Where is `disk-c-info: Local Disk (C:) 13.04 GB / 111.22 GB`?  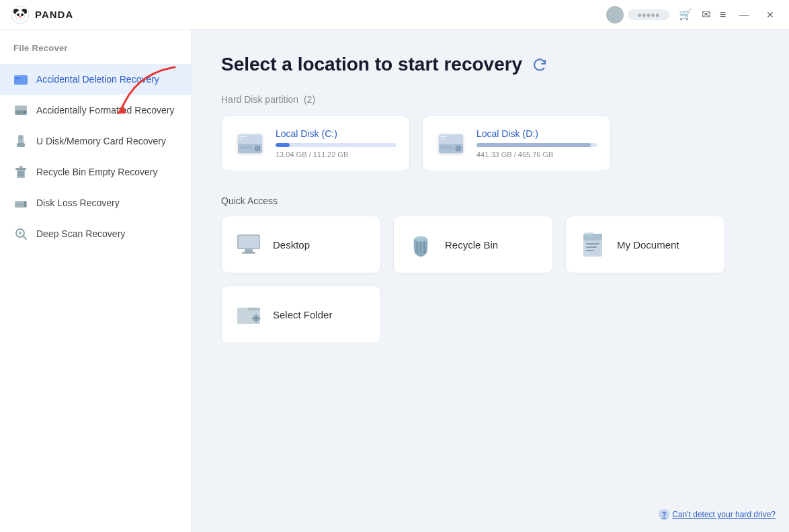 disk-c-info: Local Disk (C:) 13.04 GB / 111.22 GB is located at coordinates (336, 144).